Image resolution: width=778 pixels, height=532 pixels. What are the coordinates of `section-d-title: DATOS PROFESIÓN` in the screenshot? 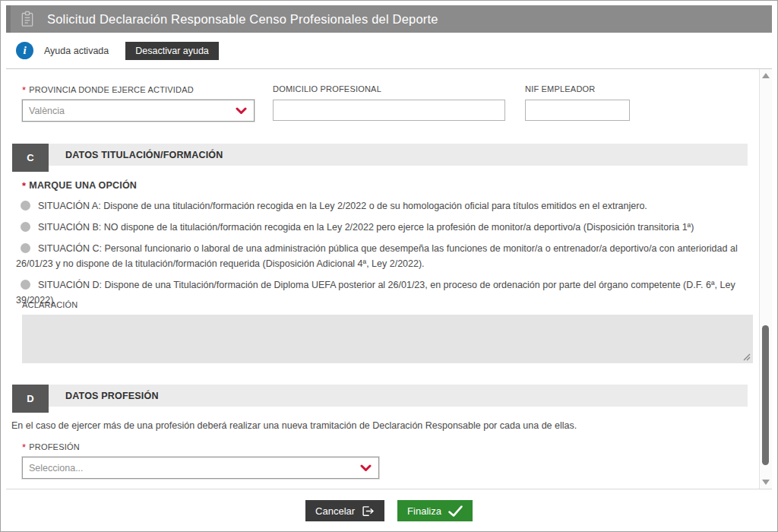 It's located at (112, 395).